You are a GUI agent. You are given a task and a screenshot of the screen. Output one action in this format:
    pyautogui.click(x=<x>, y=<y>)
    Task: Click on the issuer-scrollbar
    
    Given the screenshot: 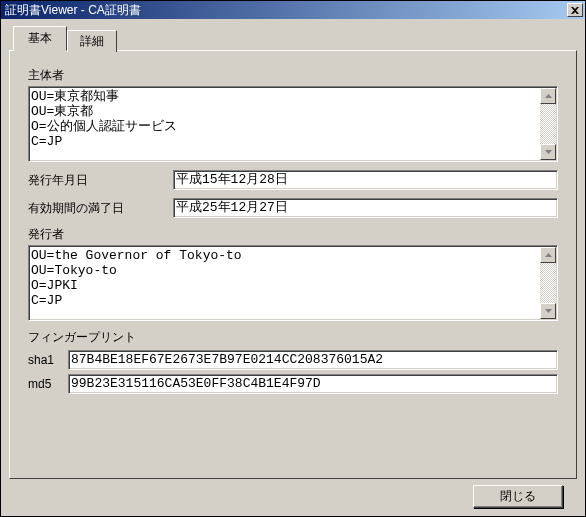 What is the action you would take?
    pyautogui.click(x=548, y=283)
    